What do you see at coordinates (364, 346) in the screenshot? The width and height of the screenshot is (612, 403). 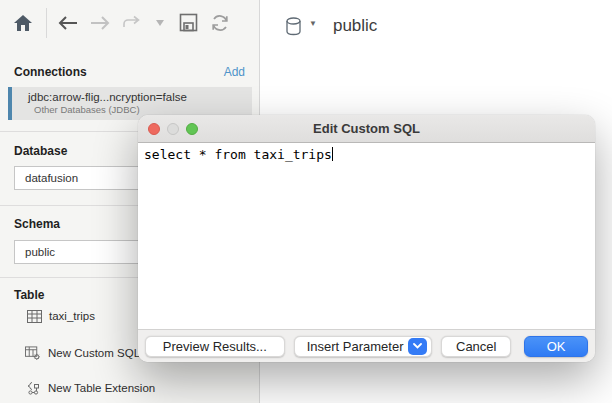 I see `insert-parameter-button: Insert Parameter` at bounding box center [364, 346].